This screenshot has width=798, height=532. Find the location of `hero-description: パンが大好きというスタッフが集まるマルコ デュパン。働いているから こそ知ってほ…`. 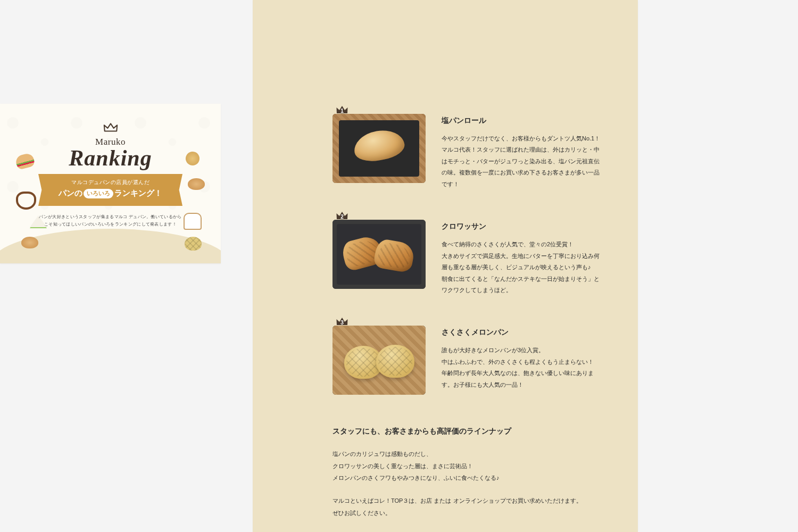

hero-description: パンが大好きというスタッフが集まるマルコ デュパン。働いているから こそ知ってほ… is located at coordinates (111, 220).